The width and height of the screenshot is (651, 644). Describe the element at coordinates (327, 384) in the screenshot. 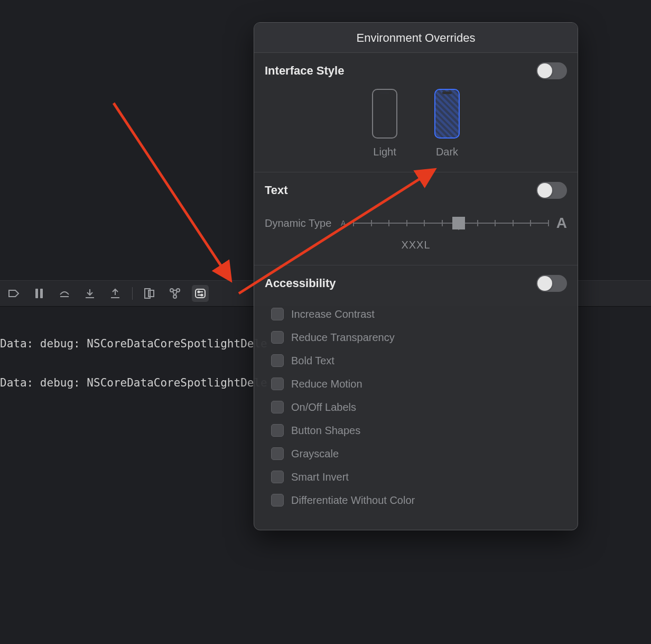

I see `check-label: Reduce Motion` at that location.